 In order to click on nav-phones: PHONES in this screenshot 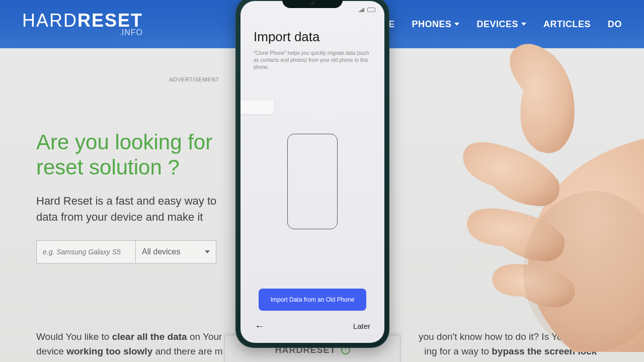, I will do `click(436, 24)`.